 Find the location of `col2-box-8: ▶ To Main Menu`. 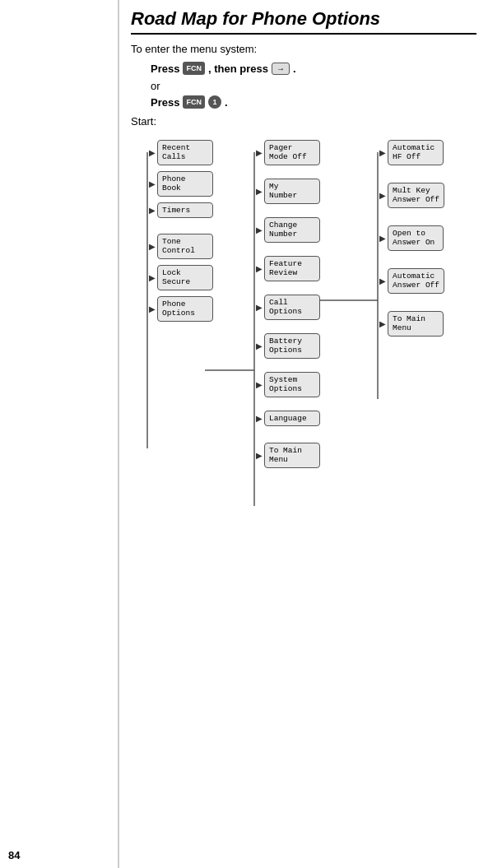

col2-box-8: ▶ To Main Menu is located at coordinates (288, 456).